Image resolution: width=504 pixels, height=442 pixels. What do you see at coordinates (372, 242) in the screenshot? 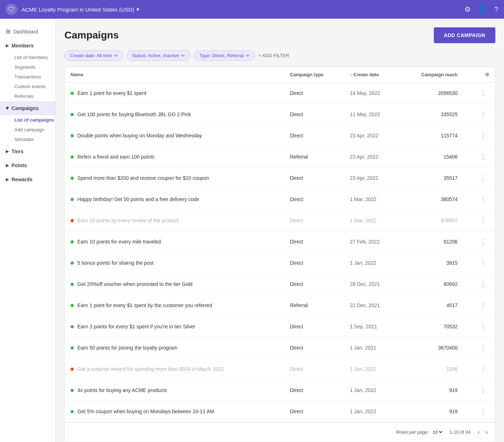
I see `cell-date: 27 Feb, 2022` at bounding box center [372, 242].